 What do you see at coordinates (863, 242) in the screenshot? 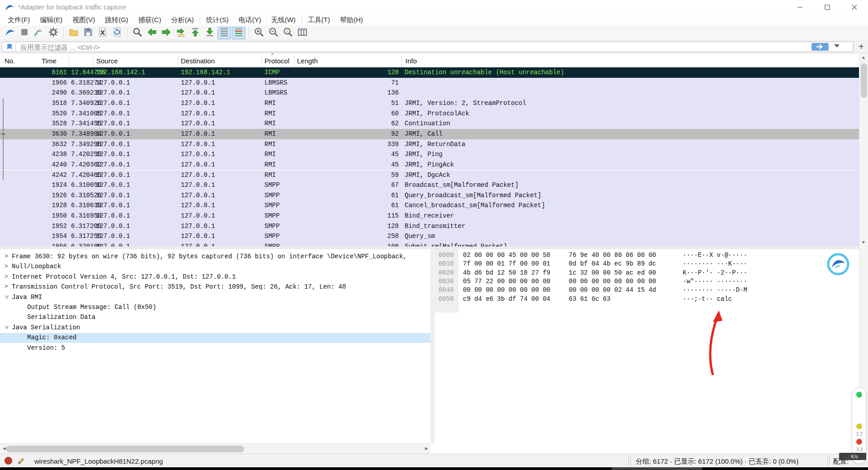
I see `scroll-down-arrow-icon: ▼` at bounding box center [863, 242].